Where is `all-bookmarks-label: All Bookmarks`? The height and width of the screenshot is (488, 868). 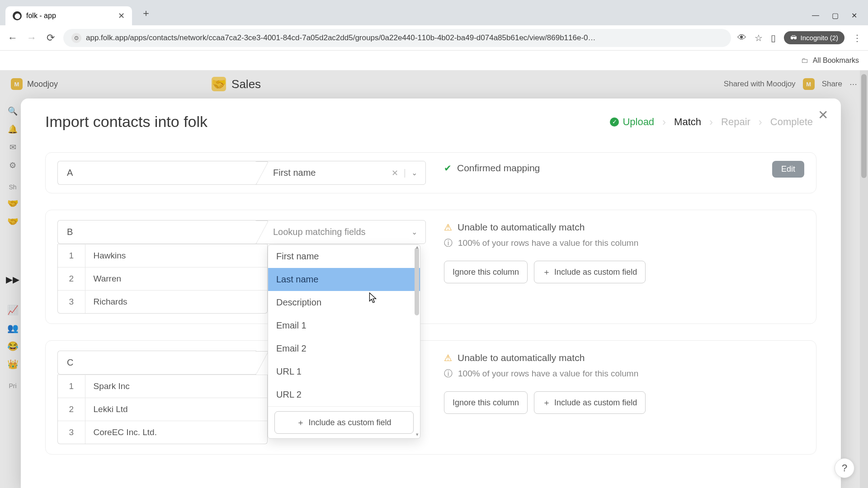
all-bookmarks-label: All Bookmarks is located at coordinates (836, 61).